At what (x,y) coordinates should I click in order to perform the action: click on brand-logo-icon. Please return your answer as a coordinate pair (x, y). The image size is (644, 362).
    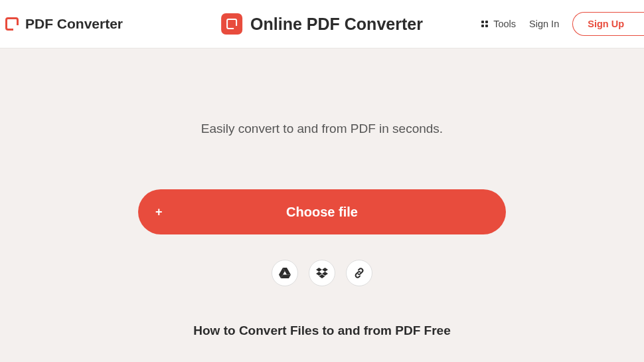
    Looking at the image, I should click on (12, 24).